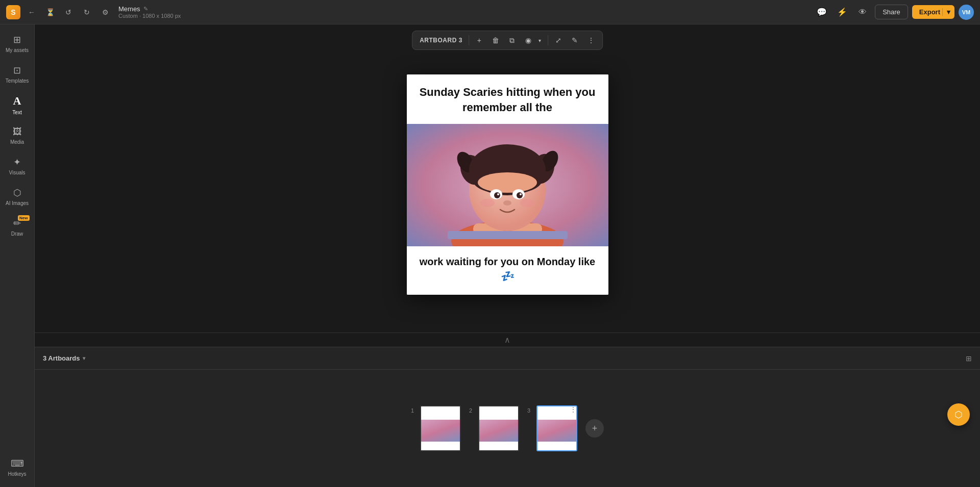 This screenshot has height=487, width=980. What do you see at coordinates (17, 70) in the screenshot?
I see `templates-icon: ⊡` at bounding box center [17, 70].